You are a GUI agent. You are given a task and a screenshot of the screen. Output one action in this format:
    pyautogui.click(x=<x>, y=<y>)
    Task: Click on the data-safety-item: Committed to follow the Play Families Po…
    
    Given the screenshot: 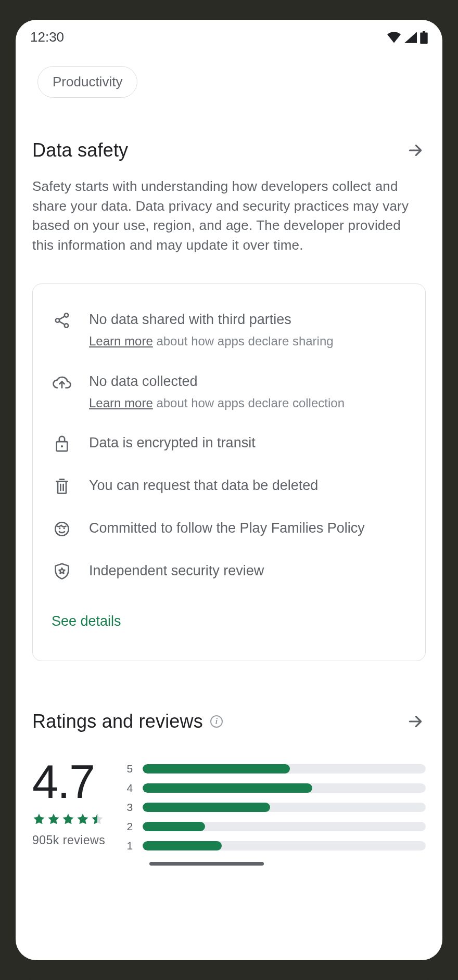 What is the action you would take?
    pyautogui.click(x=229, y=529)
    